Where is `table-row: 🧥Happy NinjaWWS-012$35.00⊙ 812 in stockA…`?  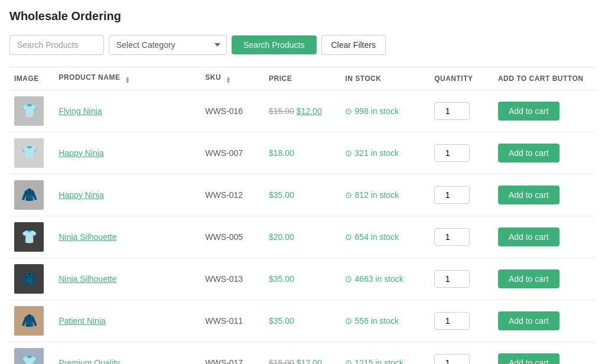
table-row: 🧥Happy NinjaWWS-012$35.00⊙ 812 in stockA… is located at coordinates (302, 195).